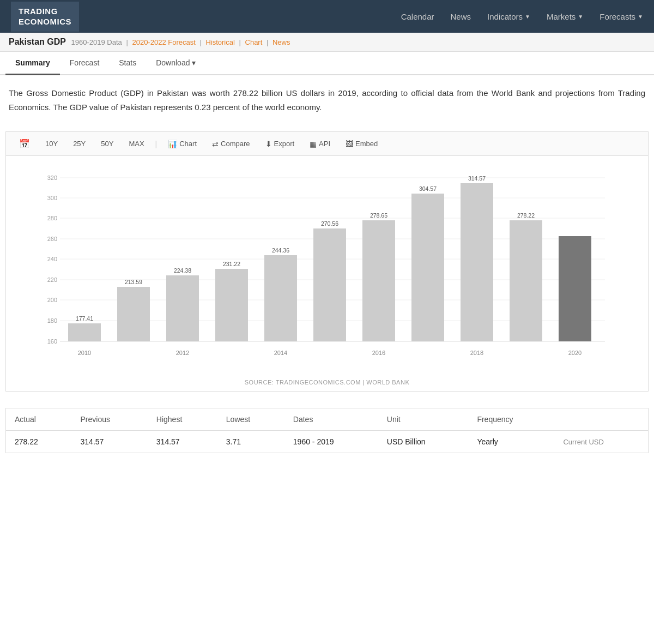 This screenshot has width=654, height=644. Describe the element at coordinates (379, 281) in the screenshot. I see `bar-2016` at that location.